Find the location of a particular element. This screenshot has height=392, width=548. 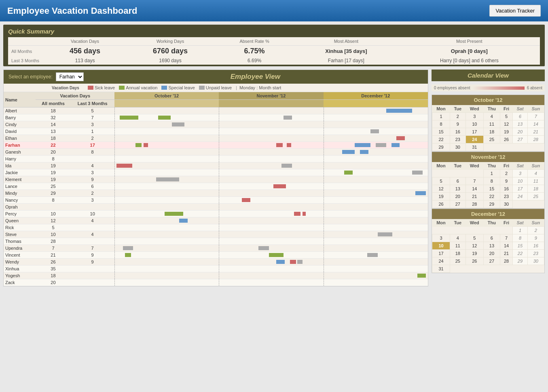

vacation-tracker-button: Vacation Tracker is located at coordinates (515, 11).